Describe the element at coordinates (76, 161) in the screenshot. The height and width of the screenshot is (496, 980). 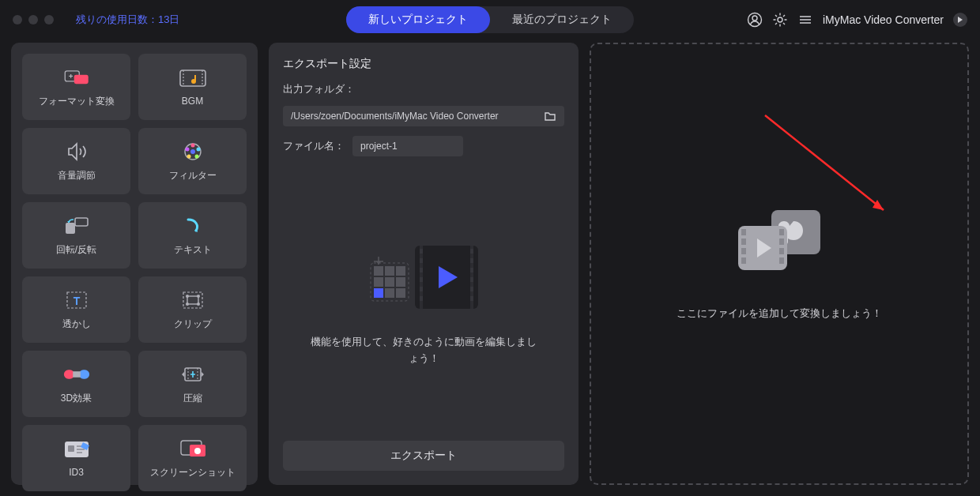
I see `tool-volume: 音量調節` at that location.